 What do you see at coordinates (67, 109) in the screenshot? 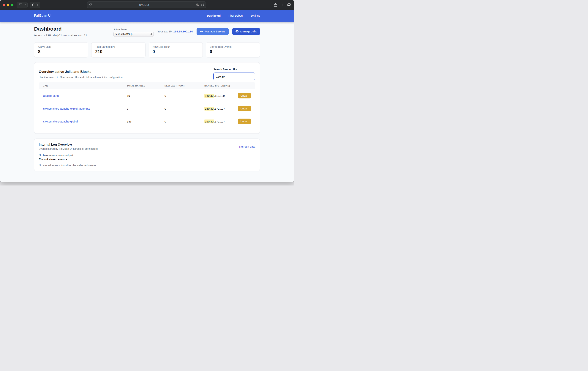
I see `jail-link: swissmakers-apache-exploit-attempts` at bounding box center [67, 109].